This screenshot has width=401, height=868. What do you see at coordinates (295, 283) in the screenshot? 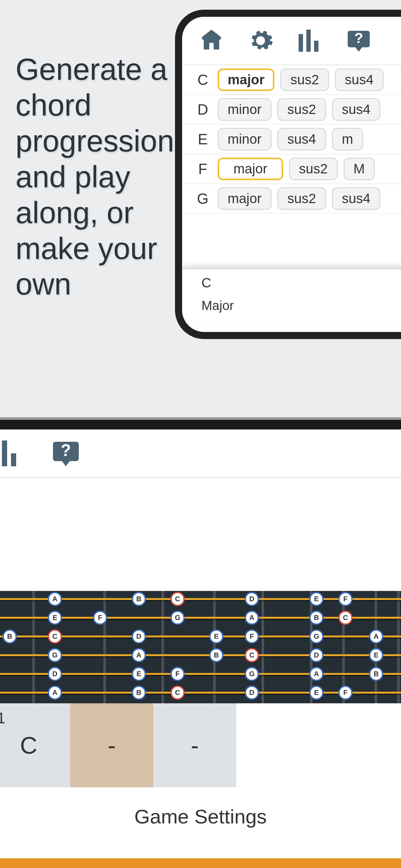
I see `footer-root: C` at bounding box center [295, 283].